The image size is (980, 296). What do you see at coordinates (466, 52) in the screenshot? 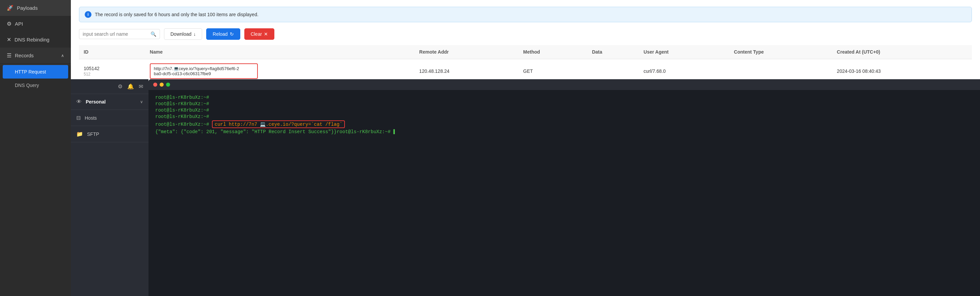
I see `col-remote-addr: Remote Addr` at bounding box center [466, 52].